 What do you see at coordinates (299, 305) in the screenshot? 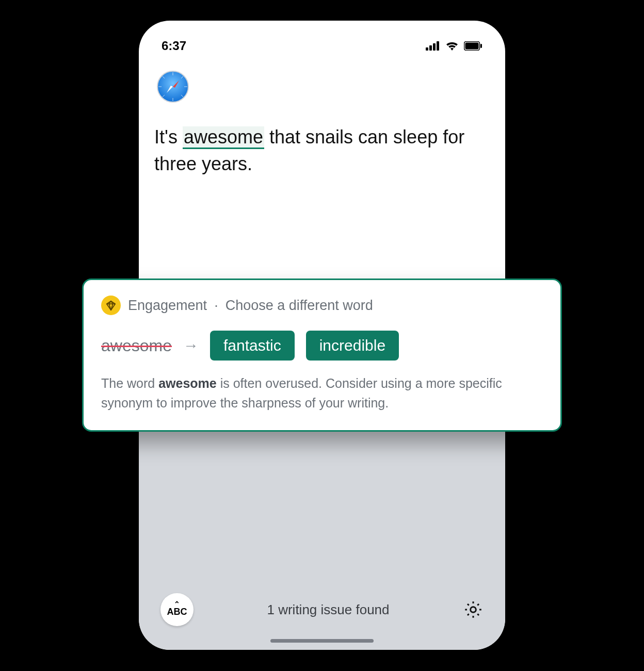
I see `card-tip: Choose a different word` at bounding box center [299, 305].